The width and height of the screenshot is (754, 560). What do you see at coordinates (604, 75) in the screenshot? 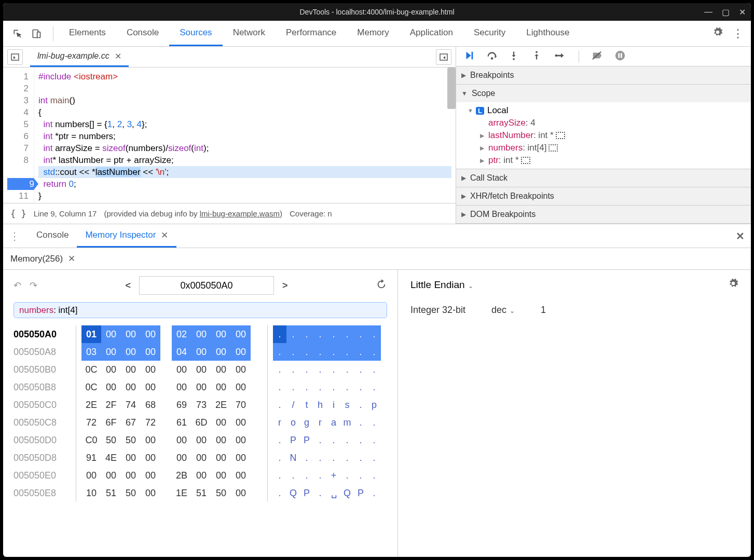
I see `breakpoints-section: ▶Breakpoints` at bounding box center [604, 75].